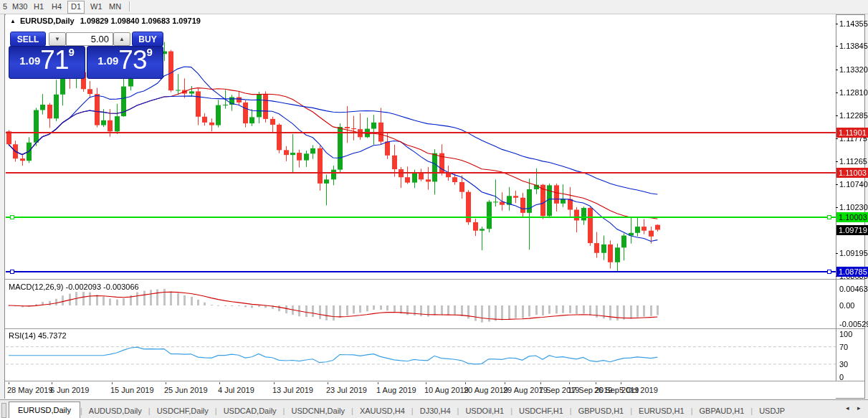  What do you see at coordinates (541, 410) in the screenshot?
I see `chart-tab: USDCHF,H1` at bounding box center [541, 410].